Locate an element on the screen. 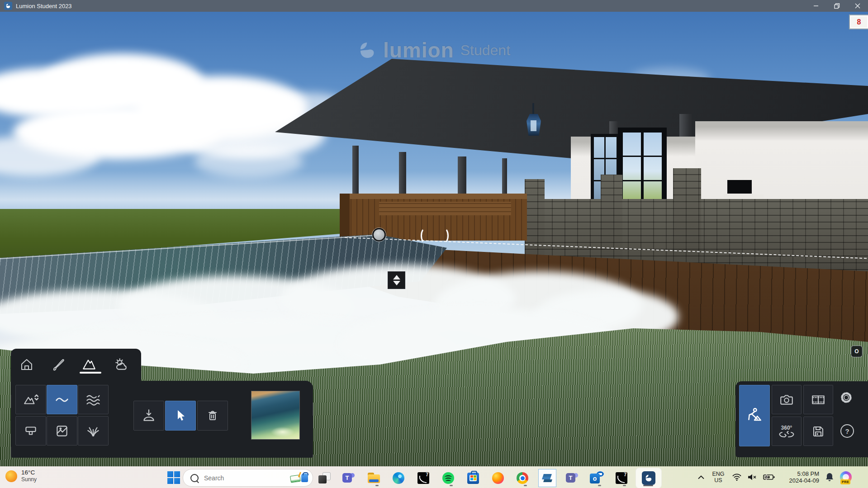 The height and width of the screenshot is (488, 868). weather-widget: 16°C Sunny is located at coordinates (21, 476).